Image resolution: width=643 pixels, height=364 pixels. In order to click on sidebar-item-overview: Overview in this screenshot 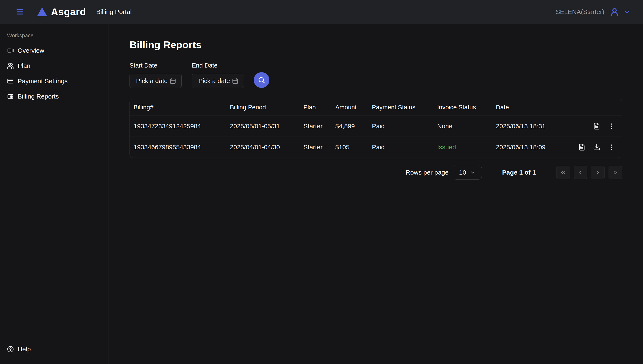, I will do `click(55, 50)`.